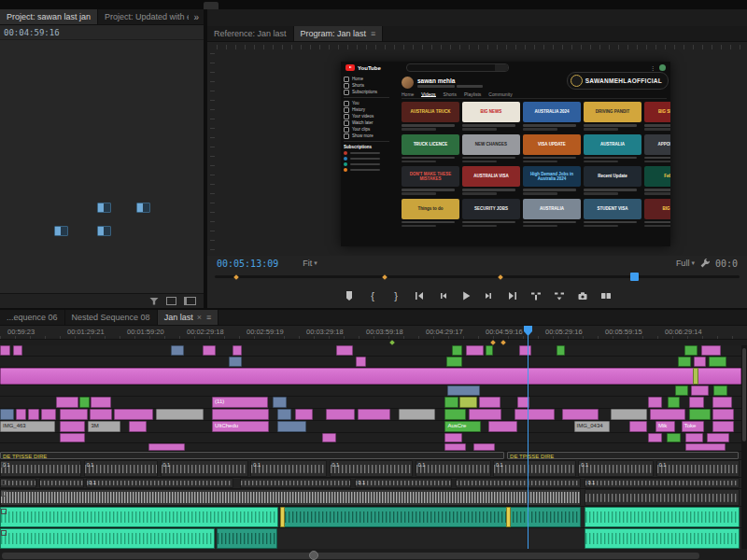 This screenshot has width=747, height=560. Describe the element at coordinates (396, 295) in the screenshot. I see `mark-out-button: }` at that location.